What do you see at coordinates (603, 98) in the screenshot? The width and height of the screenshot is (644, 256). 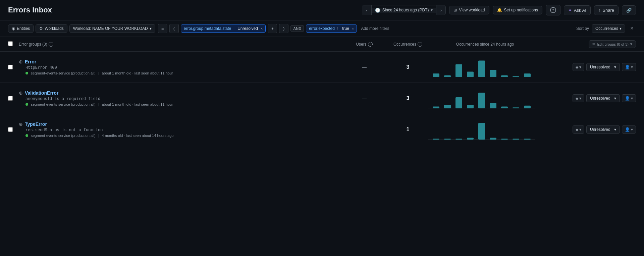 I see `status-dropdown-1: Unresolved ▾` at bounding box center [603, 98].